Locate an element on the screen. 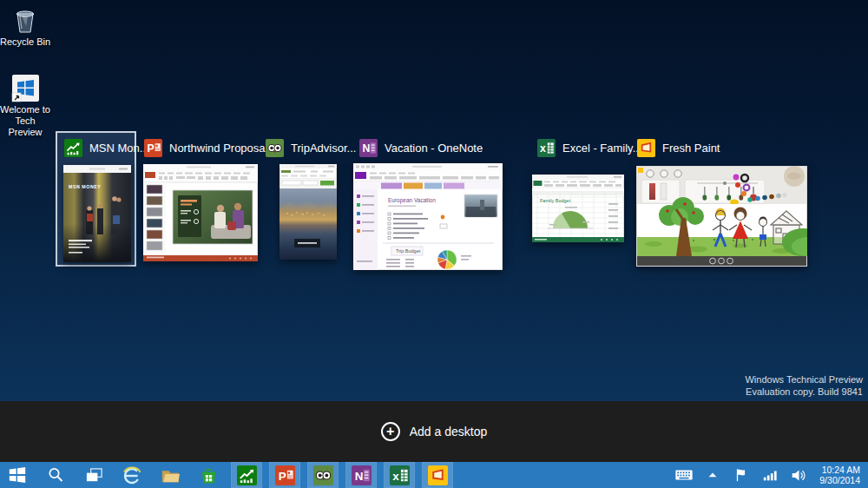 Image resolution: width=868 pixels, height=488 pixels. add-desktop-label: Add a desktop is located at coordinates (449, 432).